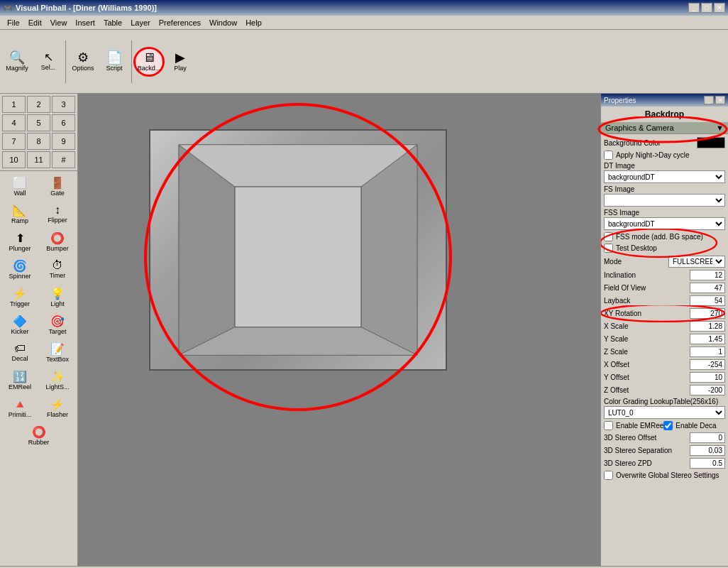 The image size is (728, 568). What do you see at coordinates (20, 380) in the screenshot?
I see `emreel-tool: 🔢 EMReel` at bounding box center [20, 380].